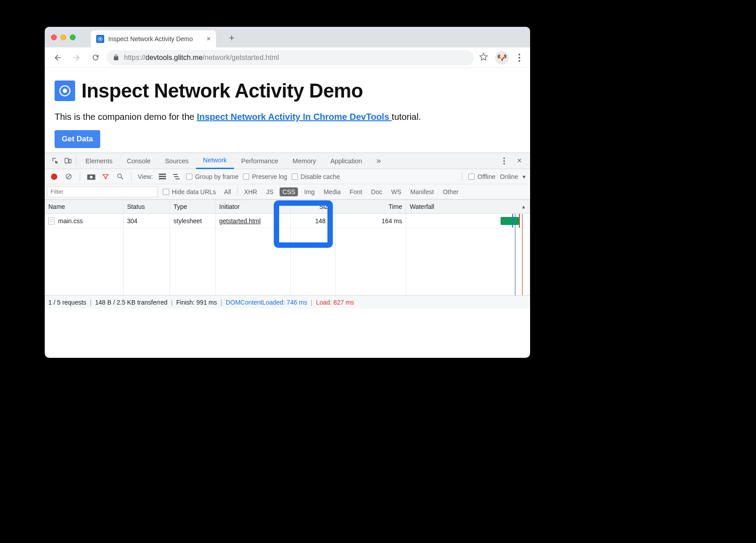 This screenshot has height=543, width=756. Describe the element at coordinates (54, 38) in the screenshot. I see `close-window-button` at that location.